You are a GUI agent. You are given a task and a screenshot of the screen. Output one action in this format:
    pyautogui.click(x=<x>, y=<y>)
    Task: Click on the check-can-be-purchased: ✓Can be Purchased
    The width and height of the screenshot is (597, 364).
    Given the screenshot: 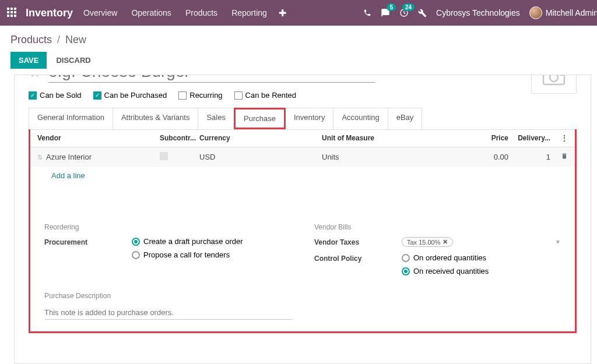 What is the action you would take?
    pyautogui.click(x=131, y=96)
    